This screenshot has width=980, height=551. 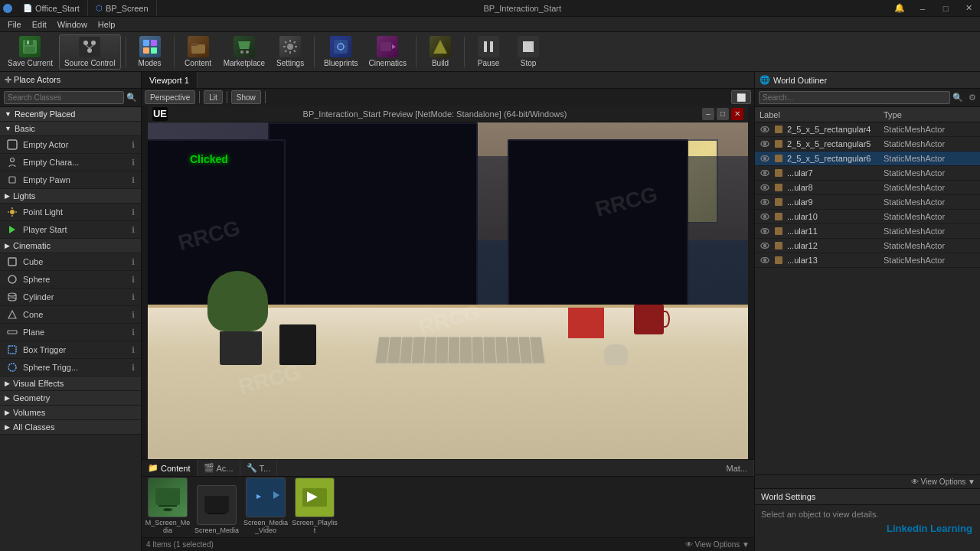 What do you see at coordinates (946, 8) in the screenshot?
I see `restore-button: □` at bounding box center [946, 8].